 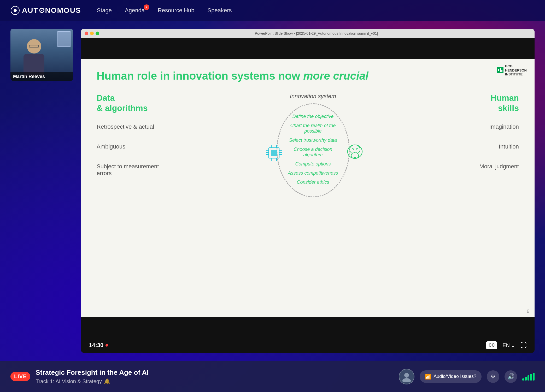 What do you see at coordinates (46, 10) in the screenshot?
I see `logo: AUT⊙NOMOUS` at bounding box center [46, 10].